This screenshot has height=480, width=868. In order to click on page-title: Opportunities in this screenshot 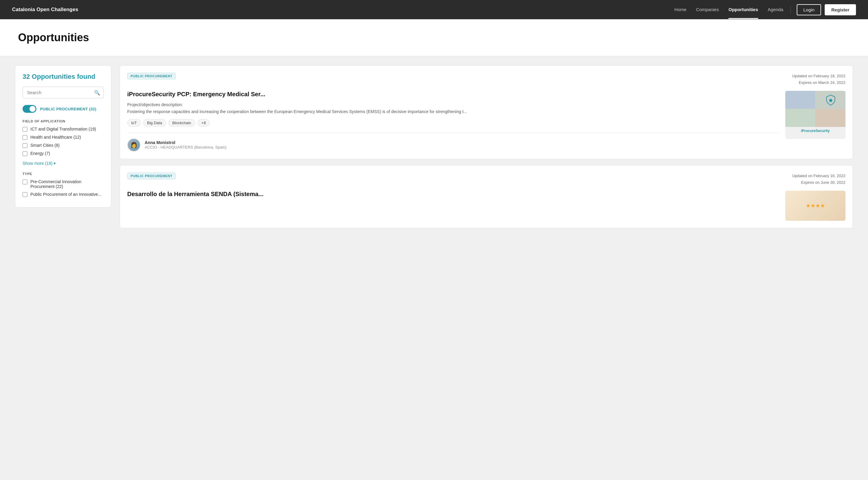, I will do `click(434, 38)`.